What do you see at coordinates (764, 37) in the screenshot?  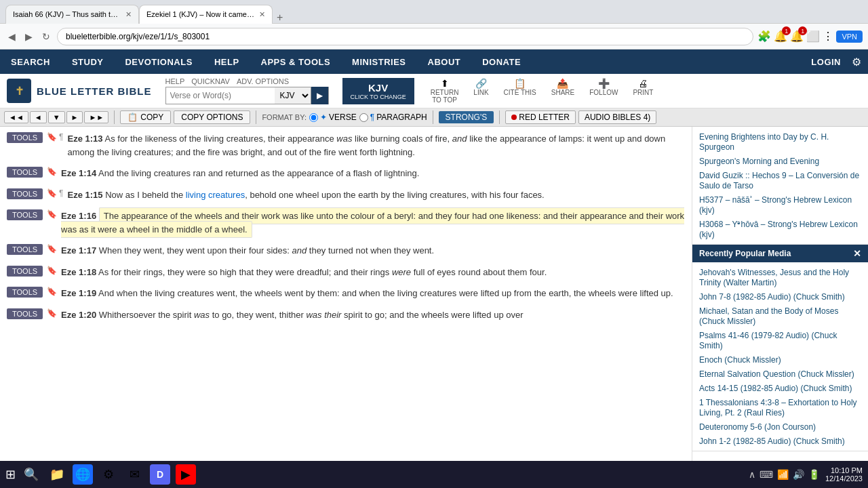 I see `extension-icon: 🧩` at bounding box center [764, 37].